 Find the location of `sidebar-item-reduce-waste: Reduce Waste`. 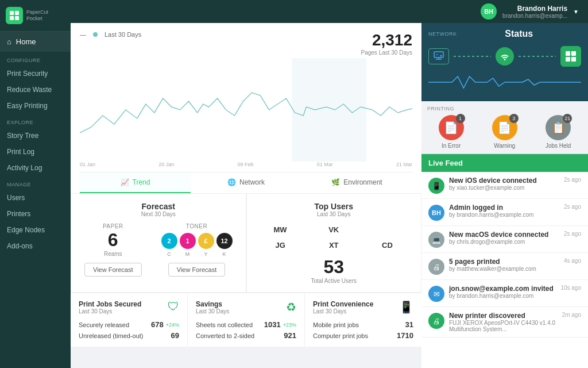

sidebar-item-reduce-waste: Reduce Waste is located at coordinates (36, 90).